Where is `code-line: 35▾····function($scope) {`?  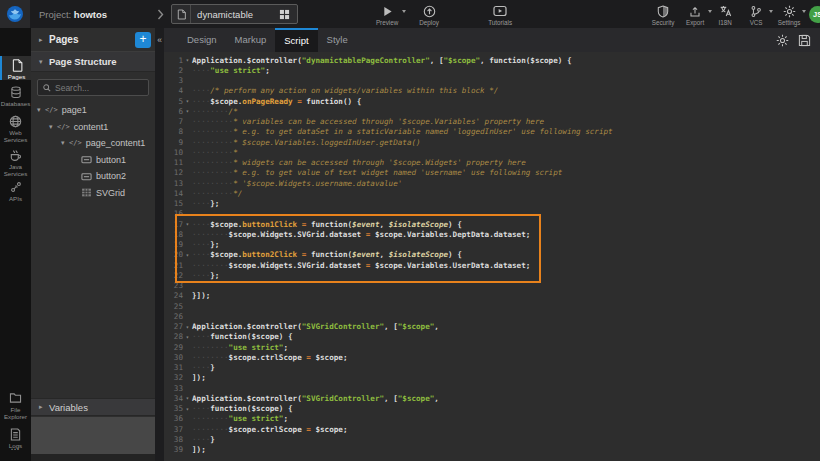
code-line: 35▾····function($scope) { is located at coordinates (492, 409).